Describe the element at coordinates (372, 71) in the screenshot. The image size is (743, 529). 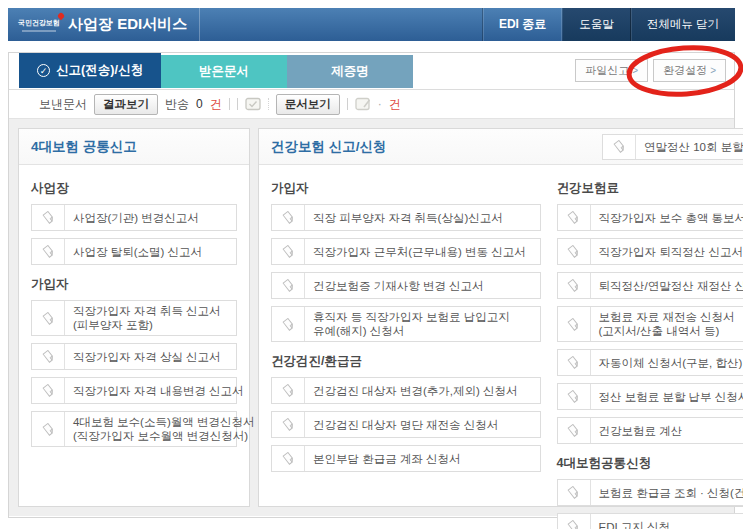
I see `tab-bar: ✓ 신고(전송)/신청 받은문서 제증명 파일신고> 환경설정>` at that location.